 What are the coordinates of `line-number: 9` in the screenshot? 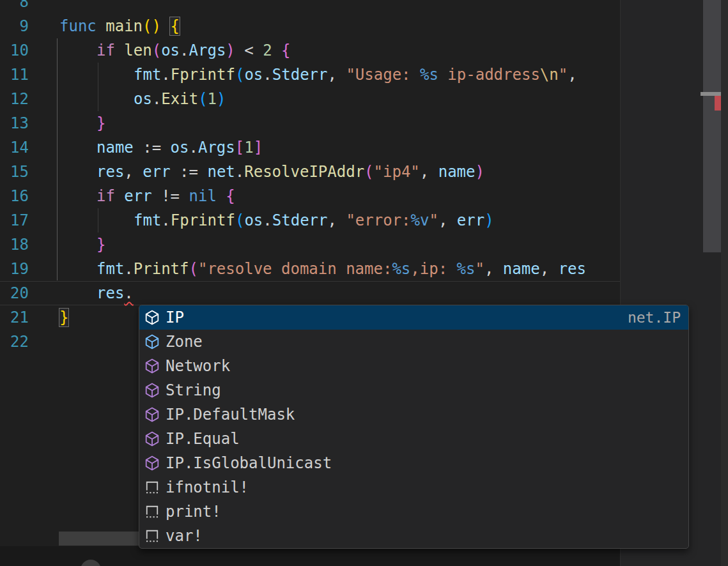 It's located at (14, 26).